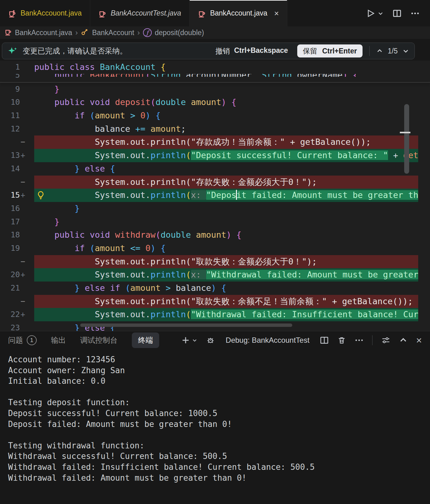 The image size is (430, 504). What do you see at coordinates (17, 195) in the screenshot?
I see `gutter: 15+` at bounding box center [17, 195].